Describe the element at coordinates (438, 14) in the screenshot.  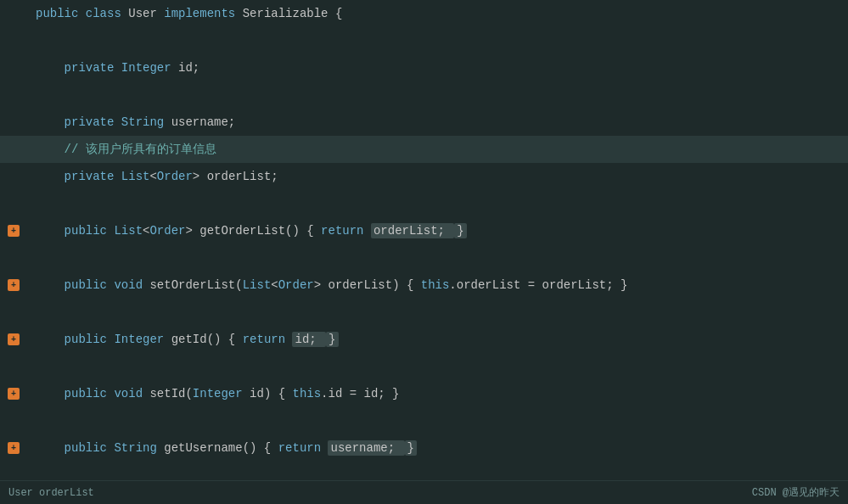
I see `code-text: public class User implements Serializabl…` at that location.